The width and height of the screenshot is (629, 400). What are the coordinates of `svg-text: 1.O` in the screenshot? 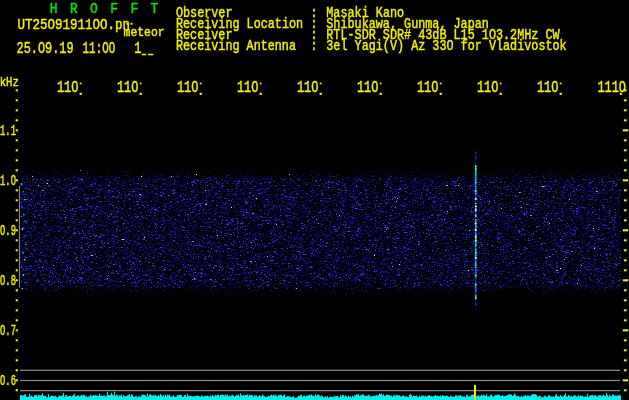 It's located at (8, 181).